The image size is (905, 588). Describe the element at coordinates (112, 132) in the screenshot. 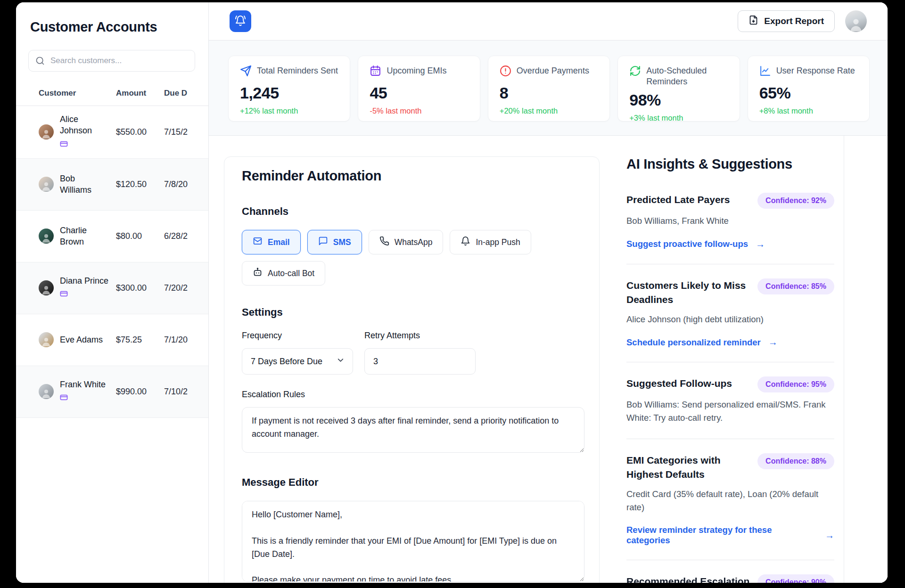

I see `table-row: Alice Johnson $550.00 7/15/2` at that location.